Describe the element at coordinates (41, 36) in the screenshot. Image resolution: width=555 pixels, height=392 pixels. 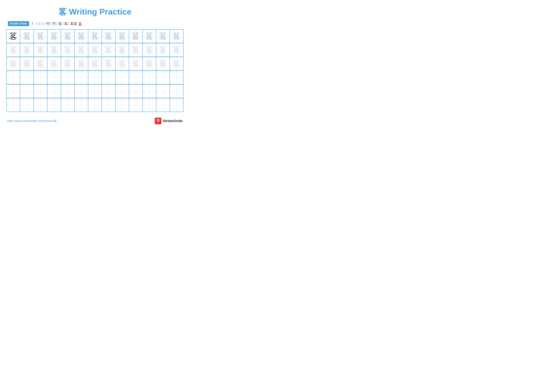
I see `grid-cell-1-3: 笿` at that location.